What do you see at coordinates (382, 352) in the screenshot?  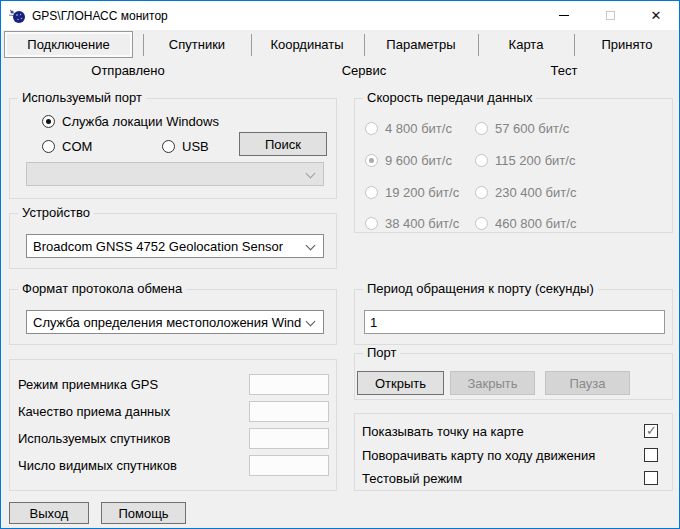 I see `port-actions-group-title: Порт` at bounding box center [382, 352].